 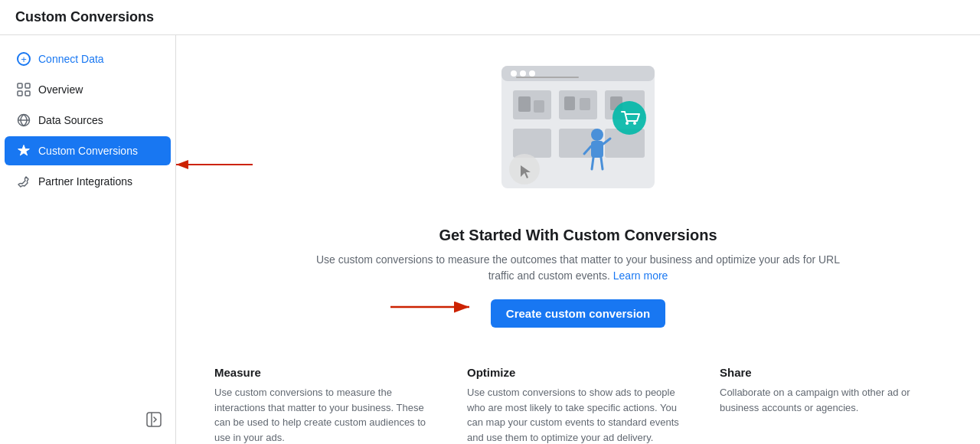 What do you see at coordinates (578, 372) in the screenshot?
I see `feature-optimize-title: Optimize` at bounding box center [578, 372].